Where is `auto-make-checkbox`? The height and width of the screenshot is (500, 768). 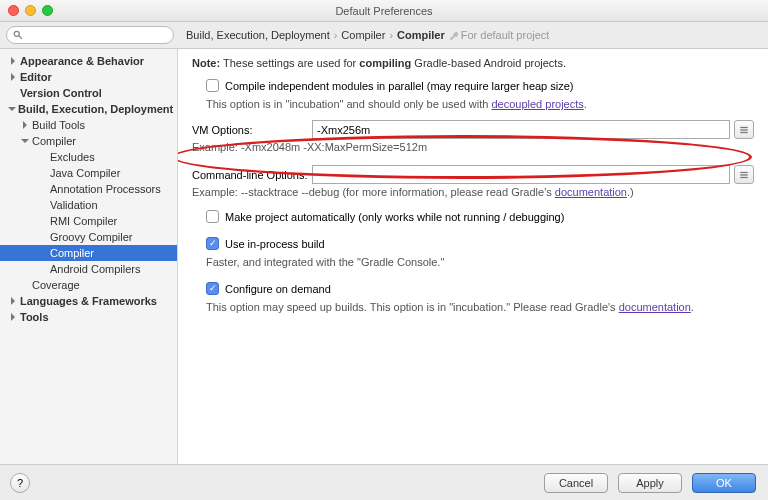
auto-make-checkbox is located at coordinates (212, 216).